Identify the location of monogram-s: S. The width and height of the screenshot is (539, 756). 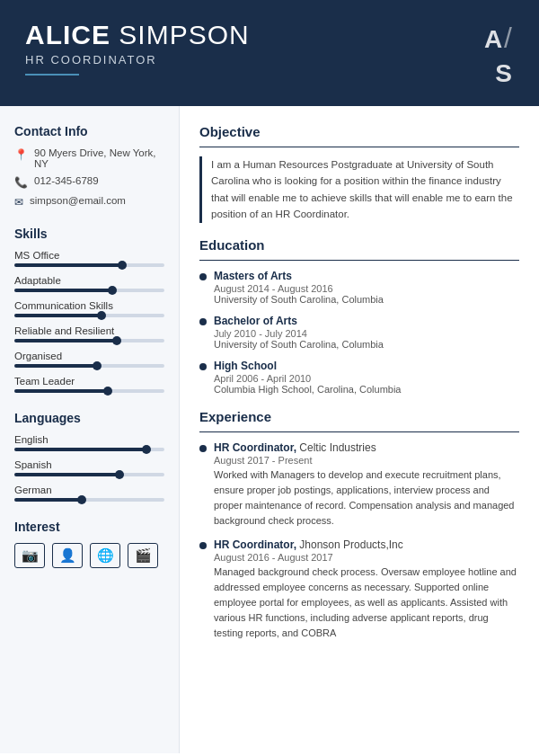
(505, 74).